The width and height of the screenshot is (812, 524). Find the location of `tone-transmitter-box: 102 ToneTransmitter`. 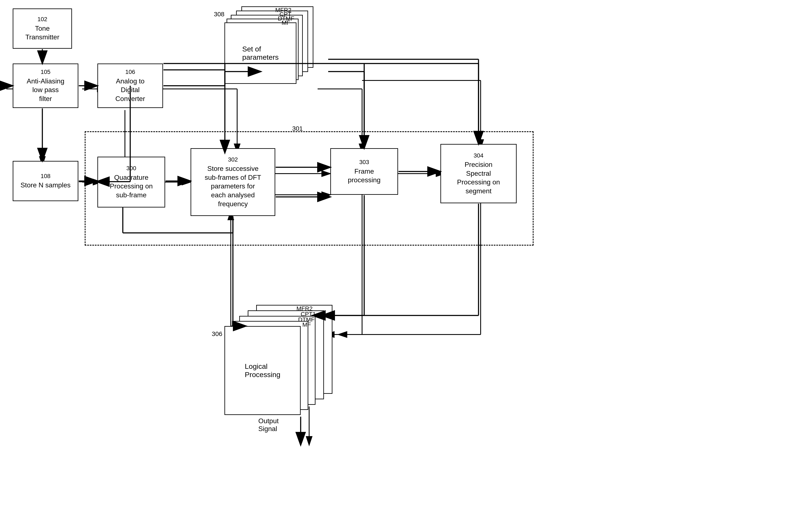

tone-transmitter-box: 102 ToneTransmitter is located at coordinates (42, 29).